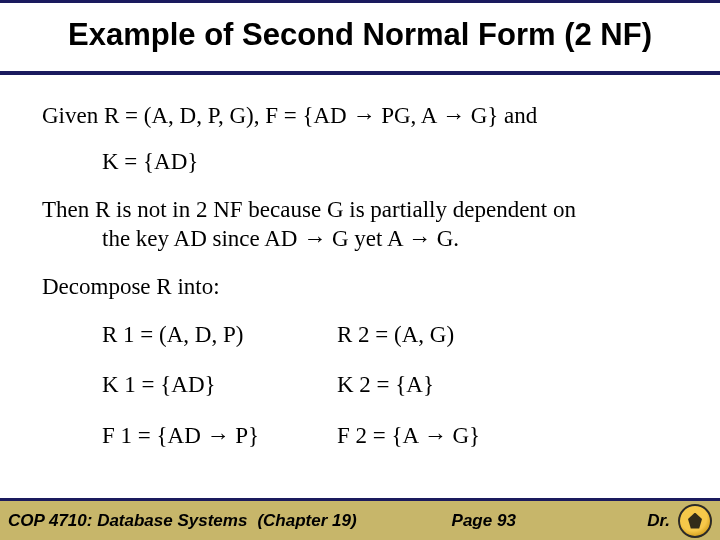 The width and height of the screenshot is (720, 540). I want to click on decompose-line: Decompose R into:, so click(360, 287).